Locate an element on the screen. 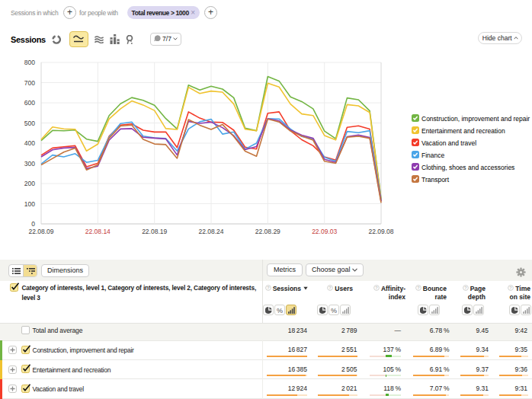 The width and height of the screenshot is (532, 399). svg-text: 600 is located at coordinates (30, 103).